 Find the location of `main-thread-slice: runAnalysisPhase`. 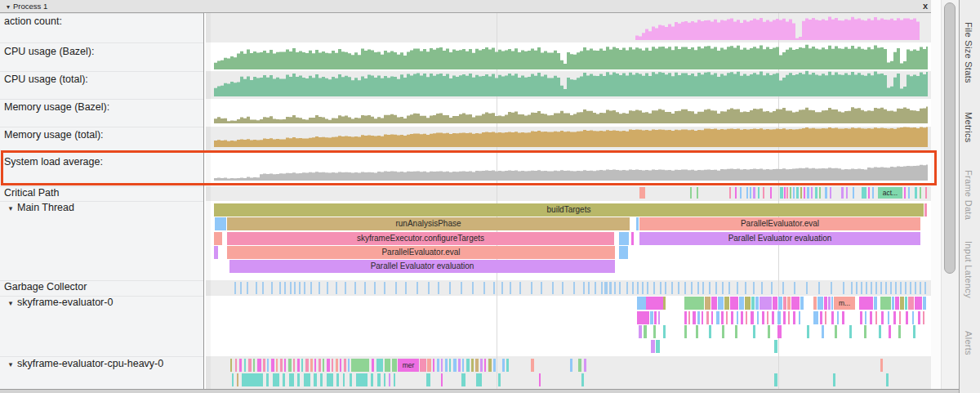

main-thread-slice: runAnalysisPhase is located at coordinates (428, 224).